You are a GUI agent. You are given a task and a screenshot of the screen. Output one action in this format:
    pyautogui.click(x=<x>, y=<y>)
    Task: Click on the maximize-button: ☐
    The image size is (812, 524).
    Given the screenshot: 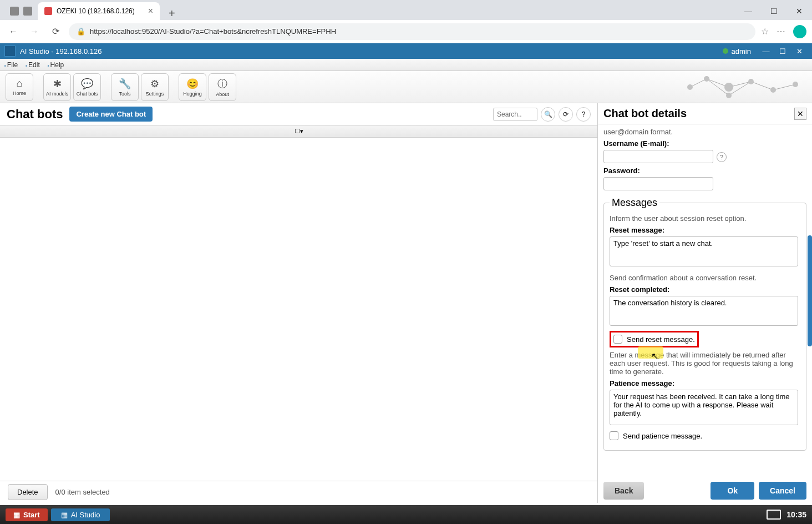 What is the action you would take?
    pyautogui.click(x=774, y=11)
    